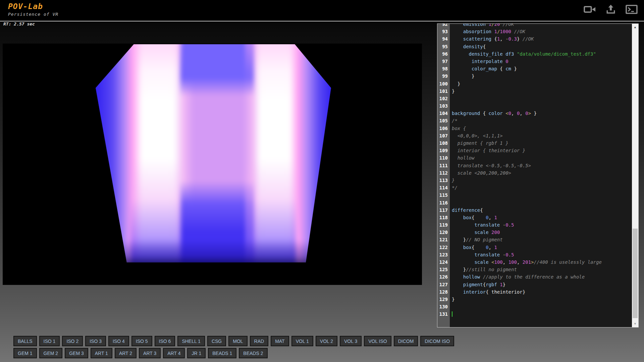 This screenshot has height=362, width=644. Describe the element at coordinates (632, 9) in the screenshot. I see `terminal-icon` at that location.